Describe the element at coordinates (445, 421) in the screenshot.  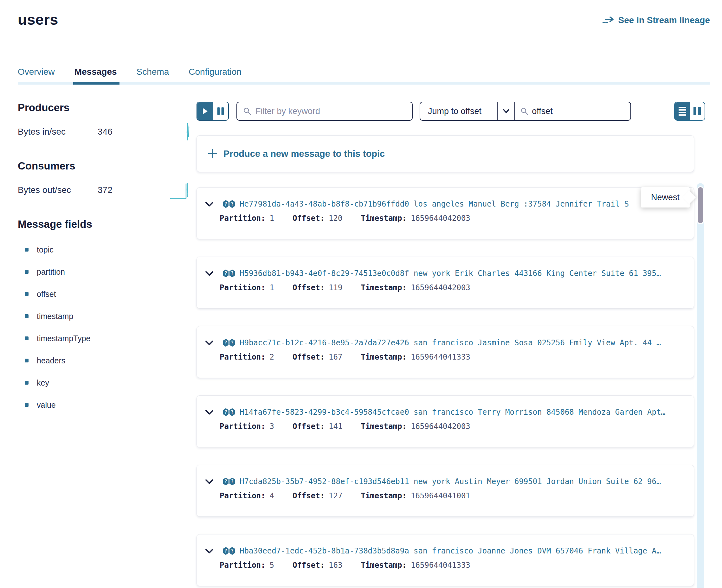
I see `message-row: ? ? H14fa67fe-5823-4299-b3c4-595845cfcae…` at that location.